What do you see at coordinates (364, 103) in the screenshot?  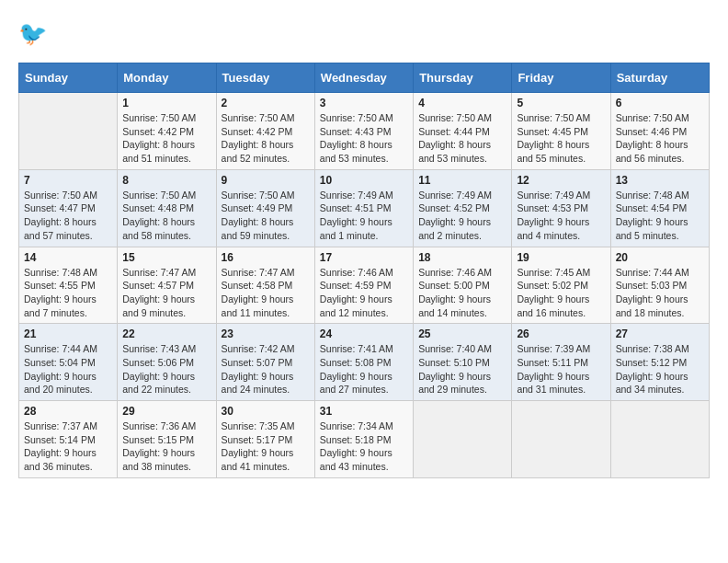 I see `day-number: 3` at bounding box center [364, 103].